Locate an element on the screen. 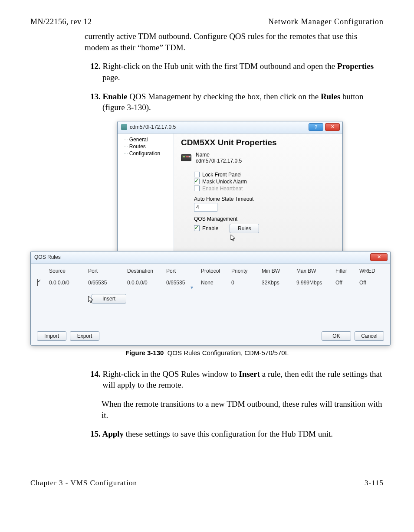  step-15-number: 15. is located at coordinates (95, 434).